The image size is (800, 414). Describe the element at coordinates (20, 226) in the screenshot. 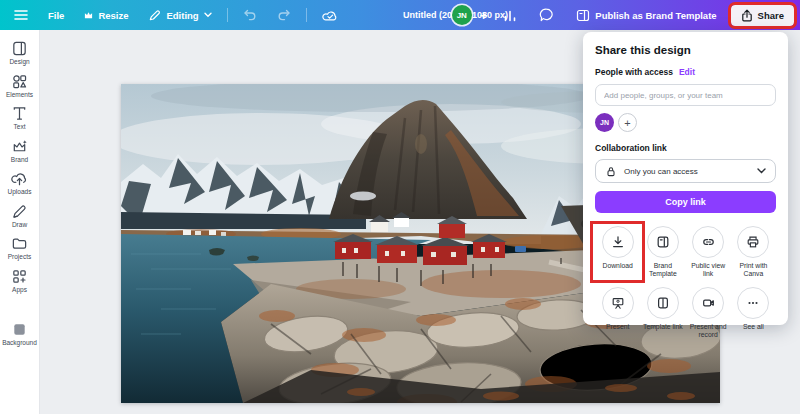

I see `sidebar-item-label: Draw` at that location.